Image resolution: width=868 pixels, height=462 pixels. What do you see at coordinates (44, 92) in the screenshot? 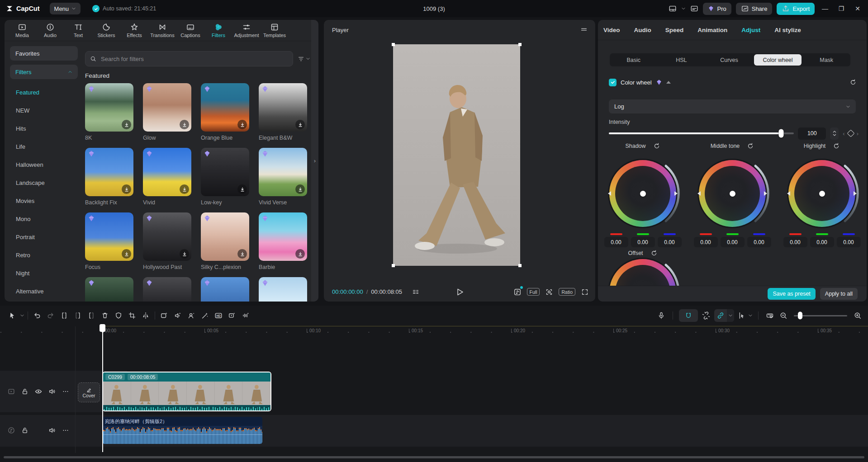
I see `sidebar-item-featured: Featured` at bounding box center [44, 92].